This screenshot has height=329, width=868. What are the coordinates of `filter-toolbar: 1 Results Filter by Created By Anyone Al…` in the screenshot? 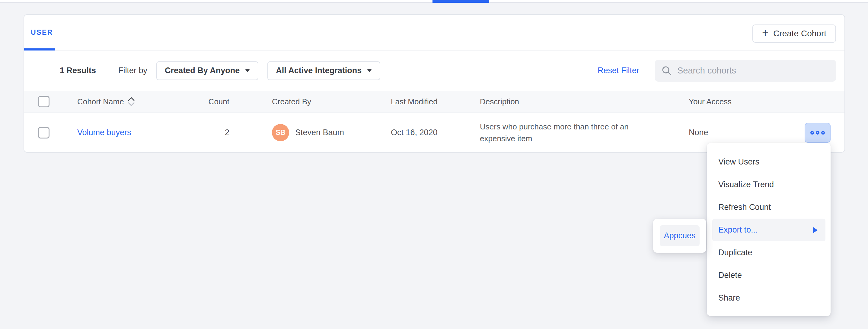 It's located at (434, 71).